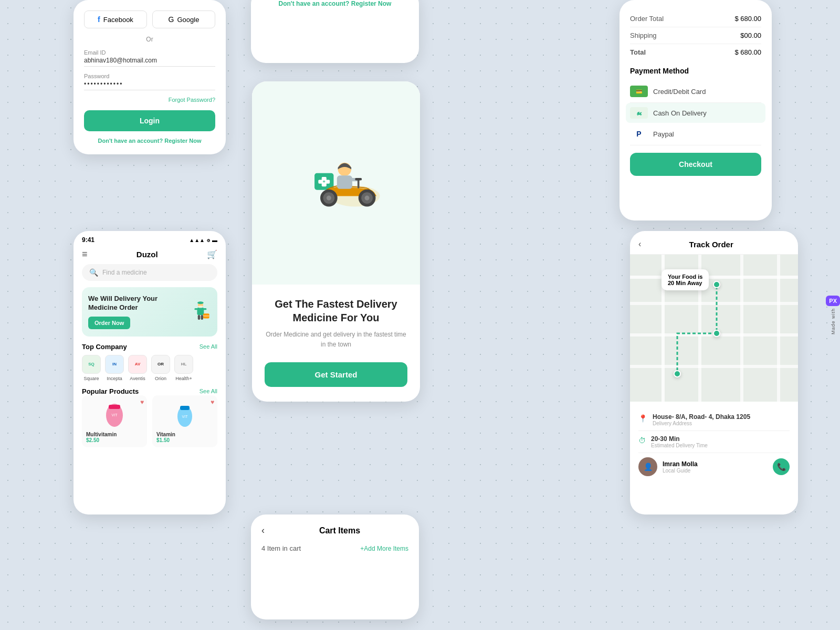 Image resolution: width=840 pixels, height=630 pixels. Describe the element at coordinates (642, 440) in the screenshot. I see `time-icon: ⏱` at that location.